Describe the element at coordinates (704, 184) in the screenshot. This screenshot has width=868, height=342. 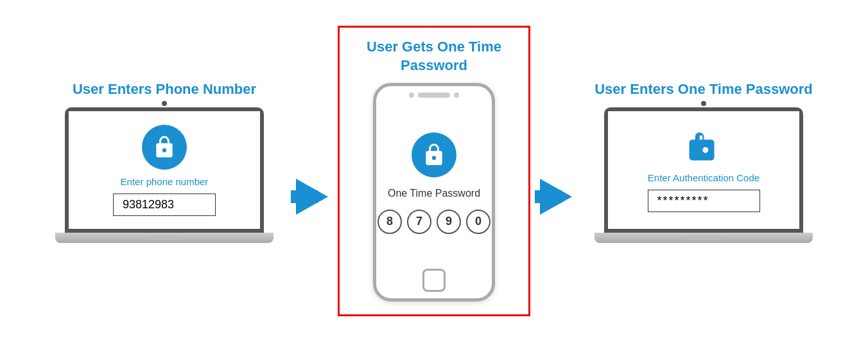
I see `laptop-device-2: Enter Authentication Code` at that location.